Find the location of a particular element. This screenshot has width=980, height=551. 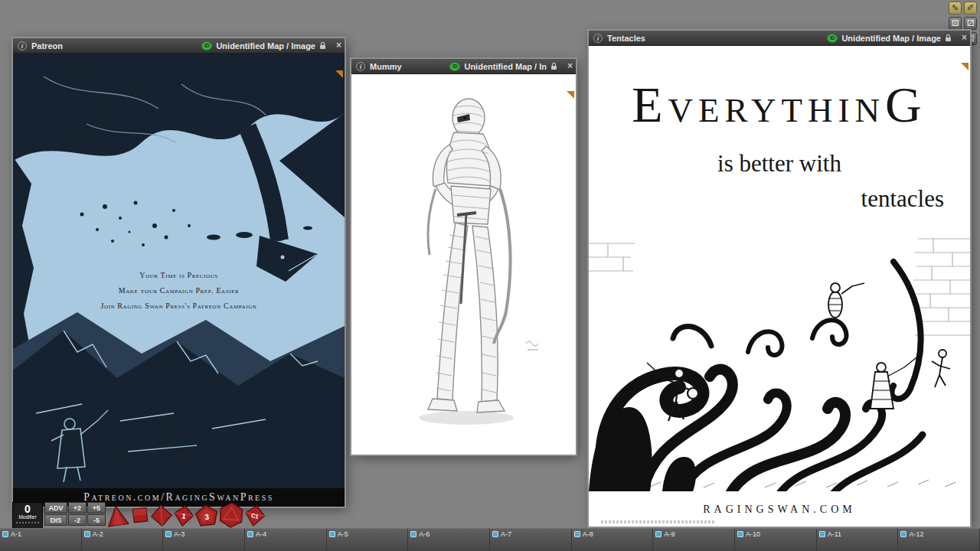

hotkey-slot: A-7 is located at coordinates (531, 540).